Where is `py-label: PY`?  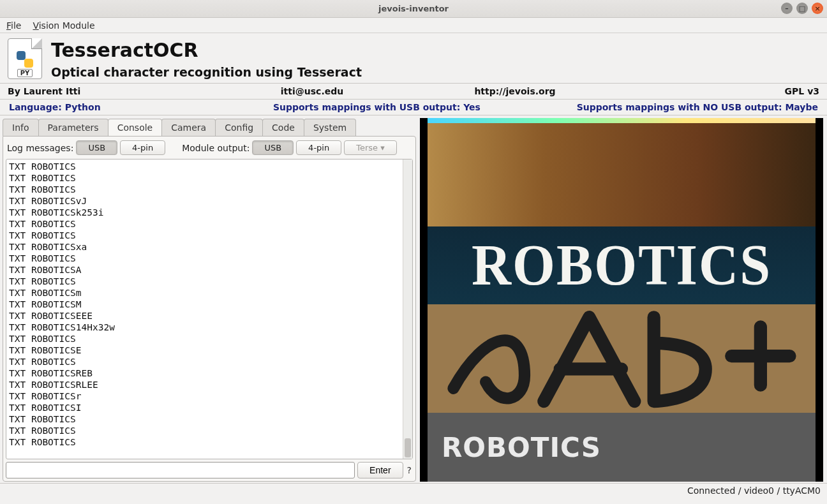 py-label: PY is located at coordinates (26, 73).